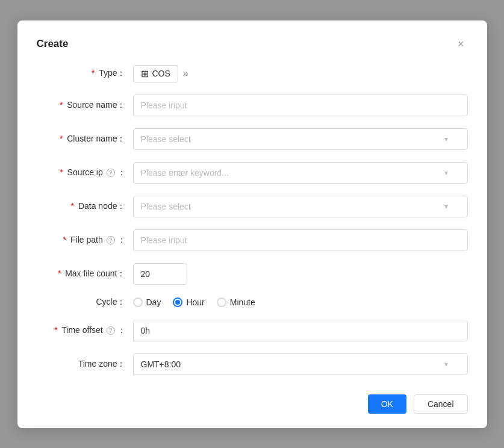 This screenshot has height=448, width=504. What do you see at coordinates (161, 73) in the screenshot?
I see `type-tag-label: COS` at bounding box center [161, 73].